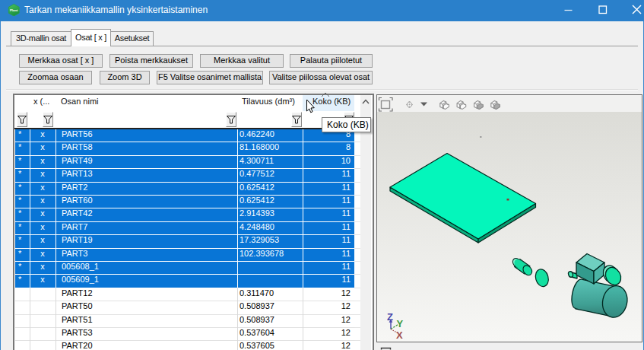 The image size is (644, 350). What do you see at coordinates (390, 317) in the screenshot?
I see `svg-text: Z` at bounding box center [390, 317].